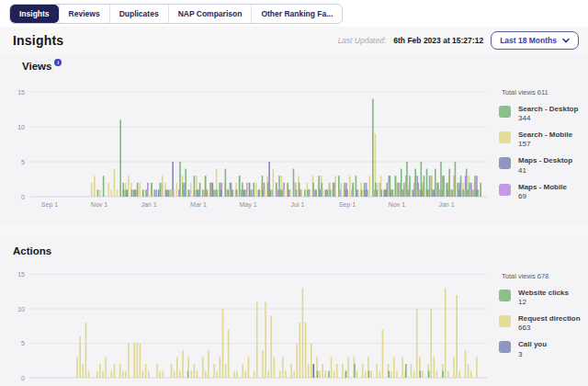  I want to click on legend-label: Search - Desktop, so click(548, 108).